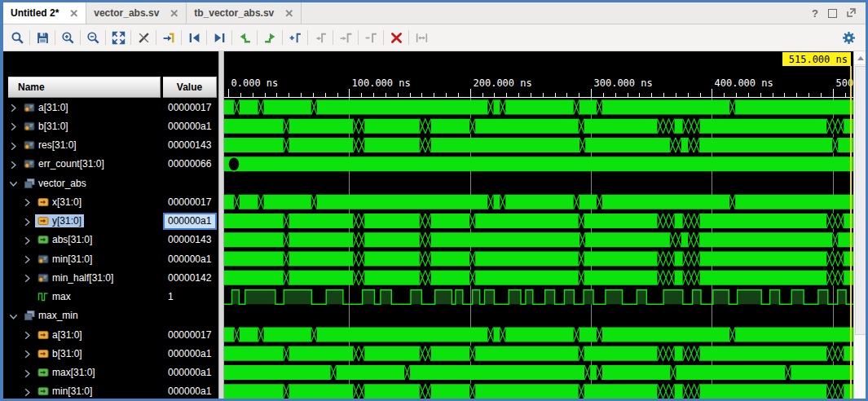  I want to click on signal-value: 00000142, so click(190, 277).